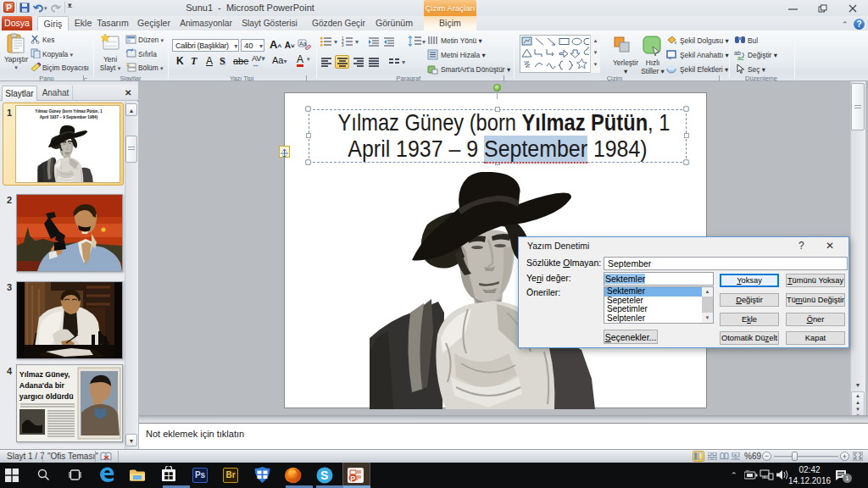  I want to click on svg-text: Aa, so click(303, 44).